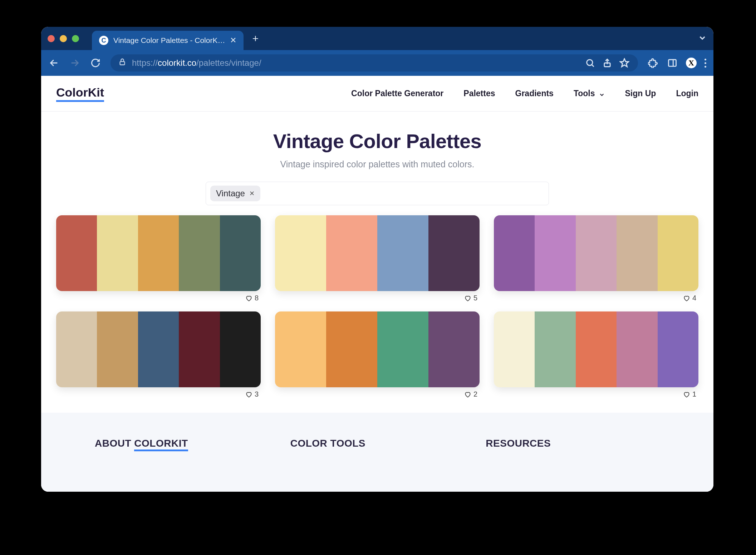 Image resolution: width=756 pixels, height=555 pixels. Describe the element at coordinates (596, 393) in the screenshot. I see `palette-footer: 1` at that location.